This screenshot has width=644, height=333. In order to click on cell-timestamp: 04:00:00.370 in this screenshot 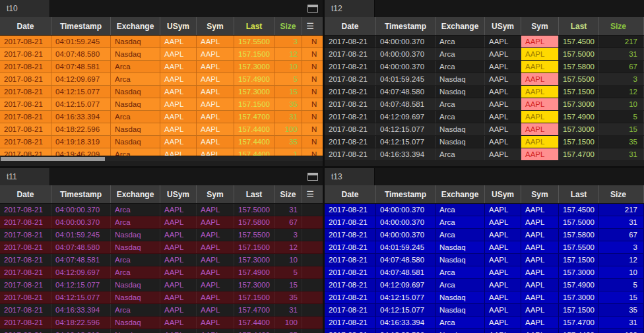, I will do `click(406, 235)`.